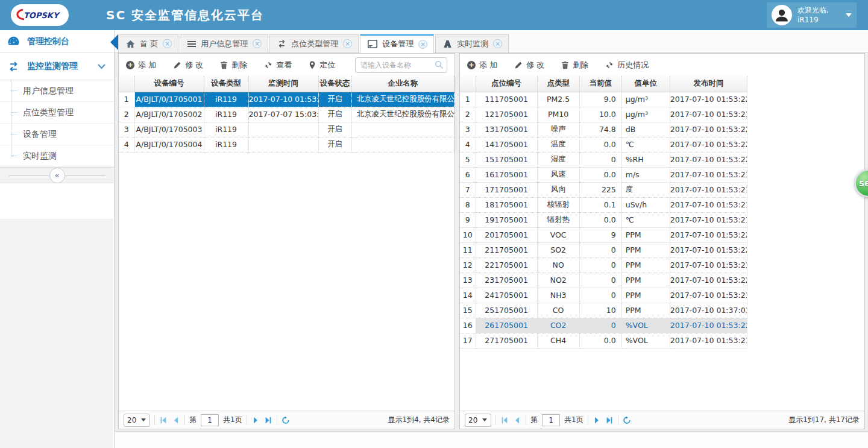  I want to click on search-input, so click(401, 65).